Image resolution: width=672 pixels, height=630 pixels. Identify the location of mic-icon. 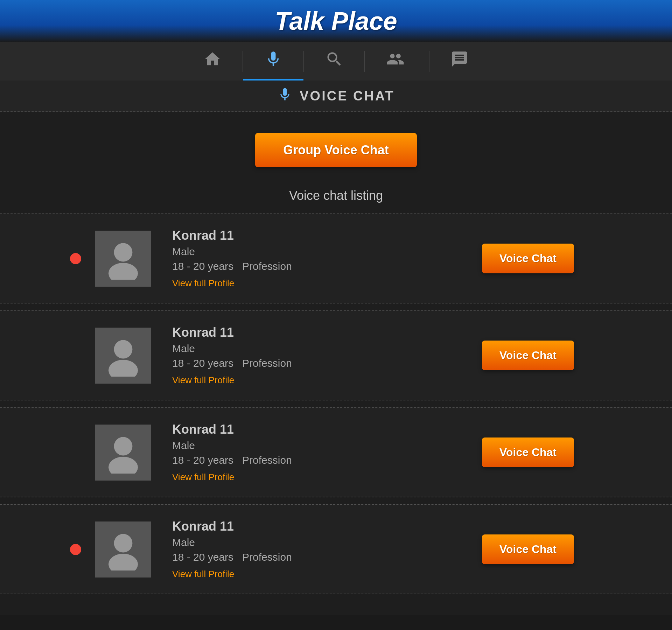
(273, 61).